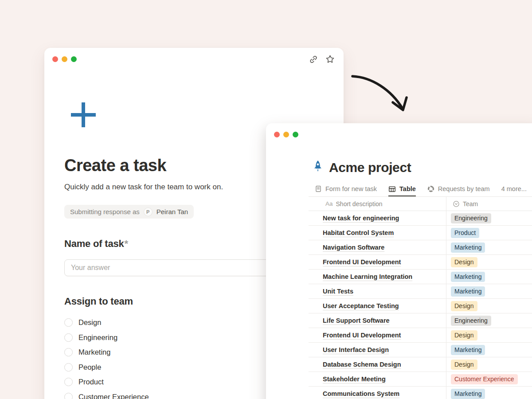 The image size is (532, 399). I want to click on table-row: Machine Learning Integration Marketing, so click(420, 277).